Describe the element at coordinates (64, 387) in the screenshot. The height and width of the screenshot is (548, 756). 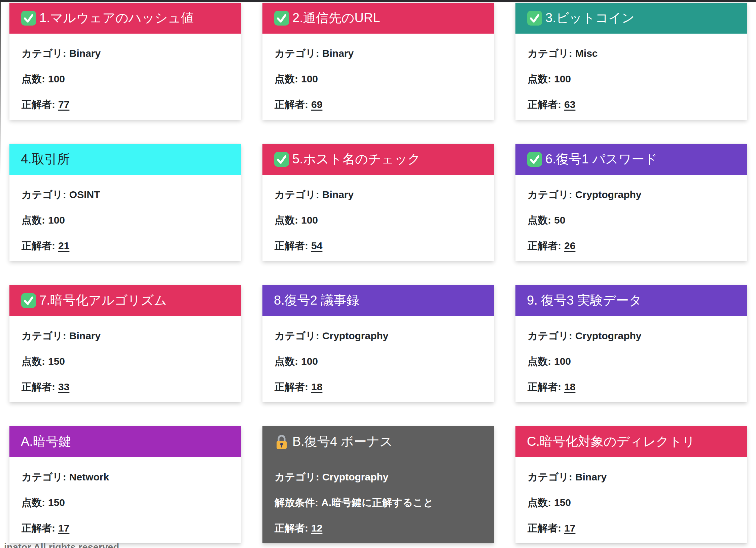
I see `solvers-count-link: 33` at that location.